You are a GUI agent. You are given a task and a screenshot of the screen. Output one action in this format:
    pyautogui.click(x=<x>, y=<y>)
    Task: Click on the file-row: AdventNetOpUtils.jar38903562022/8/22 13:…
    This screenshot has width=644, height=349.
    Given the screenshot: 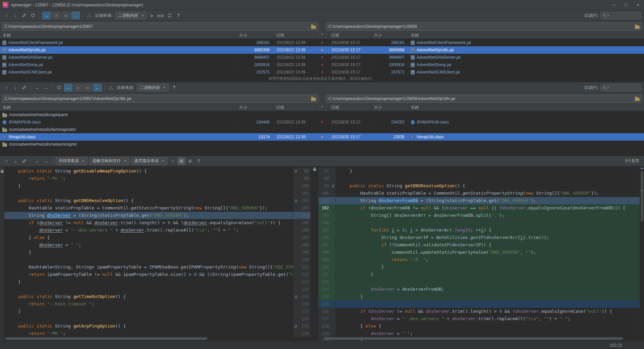 What is the action you would take?
    pyautogui.click(x=322, y=50)
    